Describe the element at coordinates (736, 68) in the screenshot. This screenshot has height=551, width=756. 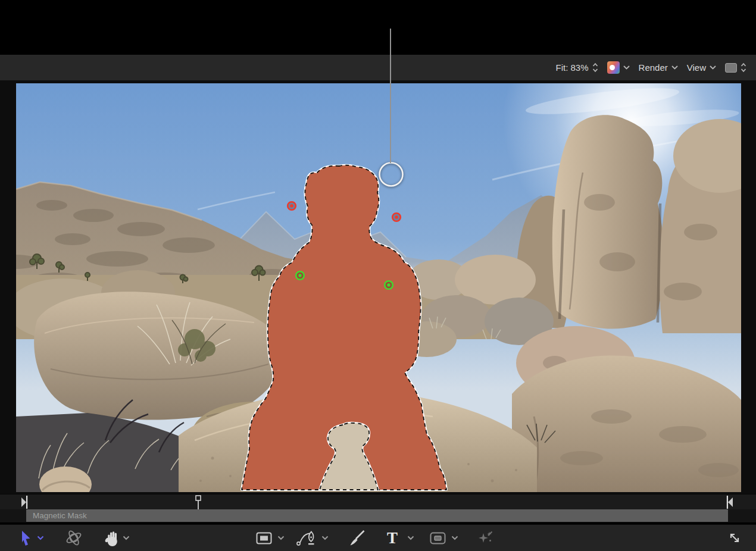
I see `layout-selector` at that location.